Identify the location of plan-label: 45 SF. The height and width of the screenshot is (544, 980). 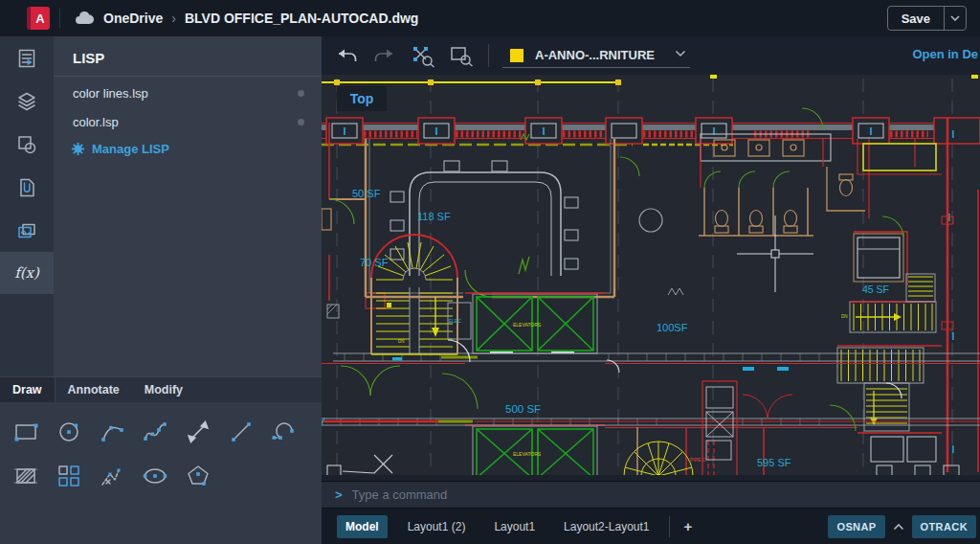
(876, 289).